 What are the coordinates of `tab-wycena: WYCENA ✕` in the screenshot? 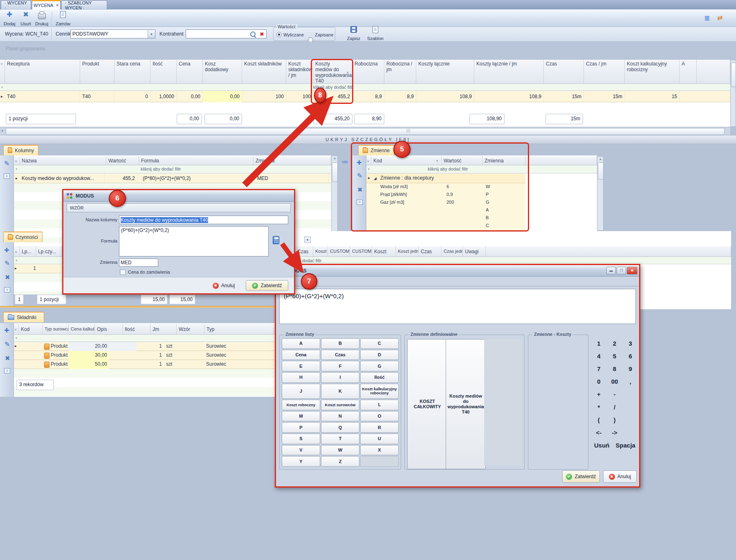 It's located at (46, 5).